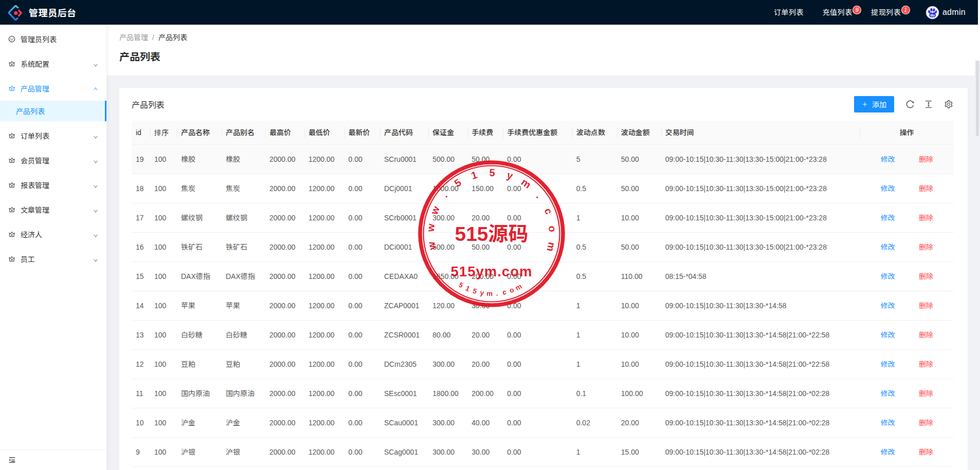 This screenshot has height=470, width=980. I want to click on svg-text: 515源码, so click(492, 232).